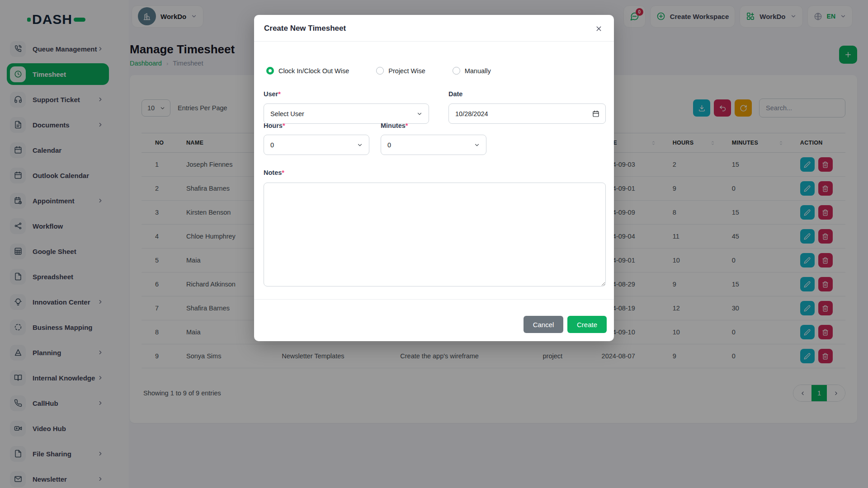 The height and width of the screenshot is (488, 868). Describe the element at coordinates (274, 126) in the screenshot. I see `hours-label: Hours*` at that location.